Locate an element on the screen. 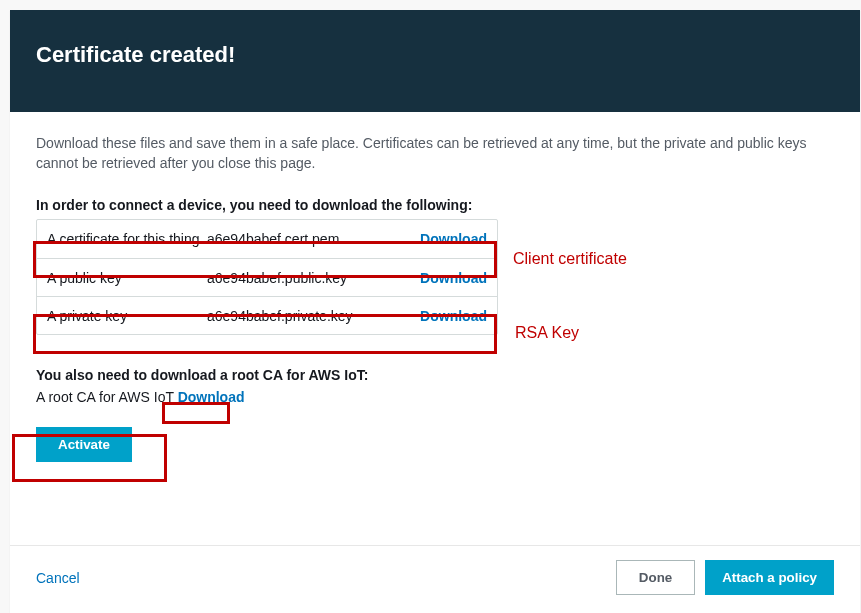 The image size is (861, 613). row-label: A certificate for this thing is located at coordinates (127, 239).